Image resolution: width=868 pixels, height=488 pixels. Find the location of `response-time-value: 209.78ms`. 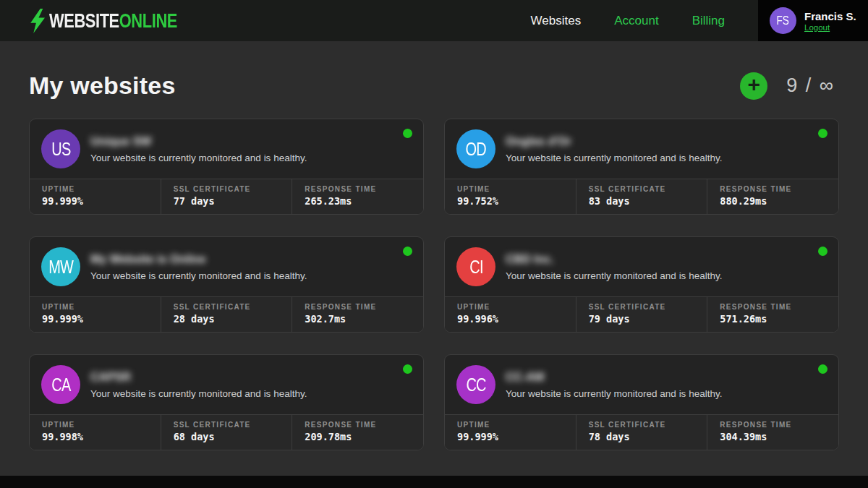

response-time-value: 209.78ms is located at coordinates (364, 437).